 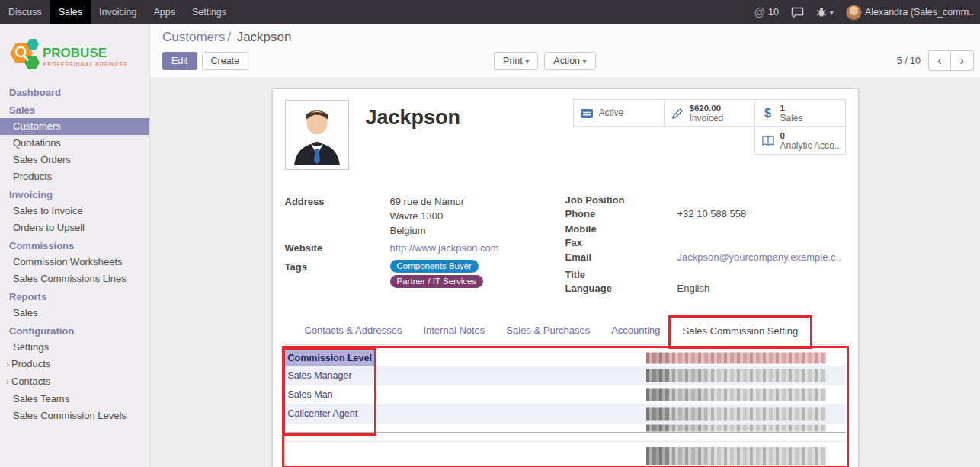 I want to click on person-avatar, so click(x=317, y=134).